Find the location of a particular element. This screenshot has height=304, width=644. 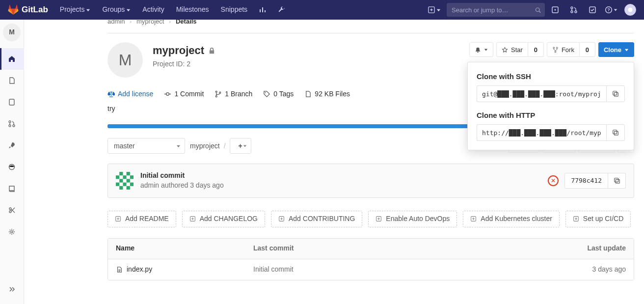

nav-snippets: Snippets is located at coordinates (234, 10).